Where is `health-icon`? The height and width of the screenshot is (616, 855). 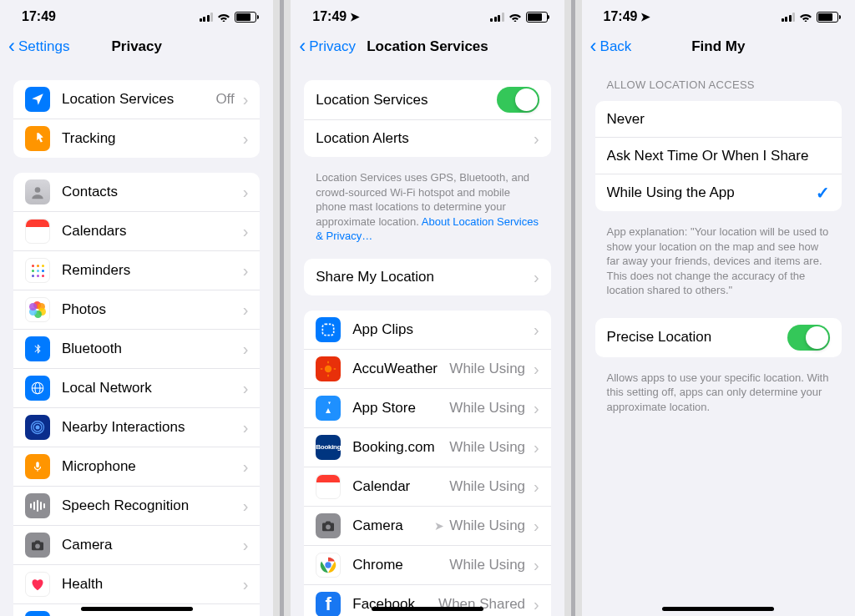 health-icon is located at coordinates (38, 584).